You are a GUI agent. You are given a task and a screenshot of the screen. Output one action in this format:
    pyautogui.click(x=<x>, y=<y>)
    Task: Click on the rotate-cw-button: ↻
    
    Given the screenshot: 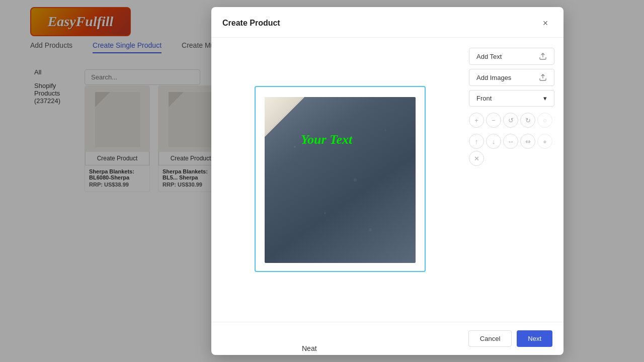 What is the action you would take?
    pyautogui.click(x=528, y=120)
    